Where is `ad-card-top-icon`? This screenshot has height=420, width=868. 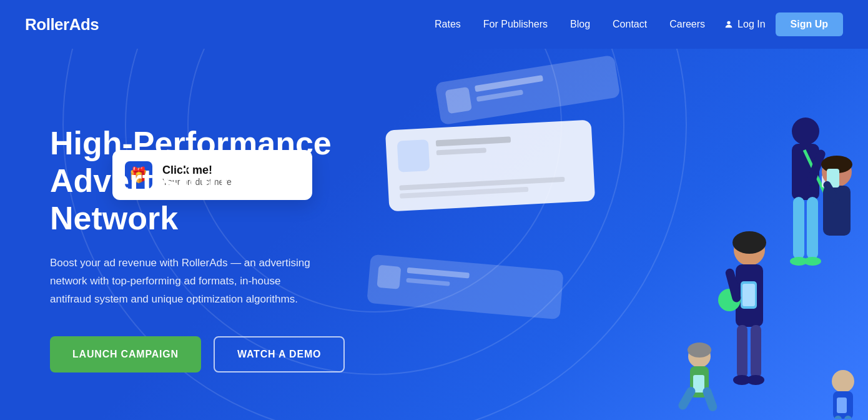
ad-card-top-icon is located at coordinates (458, 100).